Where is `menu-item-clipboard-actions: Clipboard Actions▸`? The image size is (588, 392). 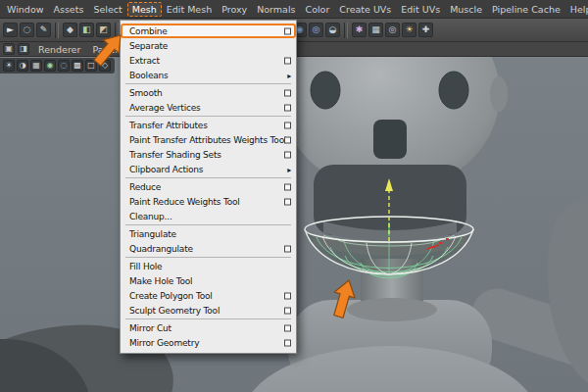 menu-item-clipboard-actions: Clipboard Actions▸ is located at coordinates (208, 169).